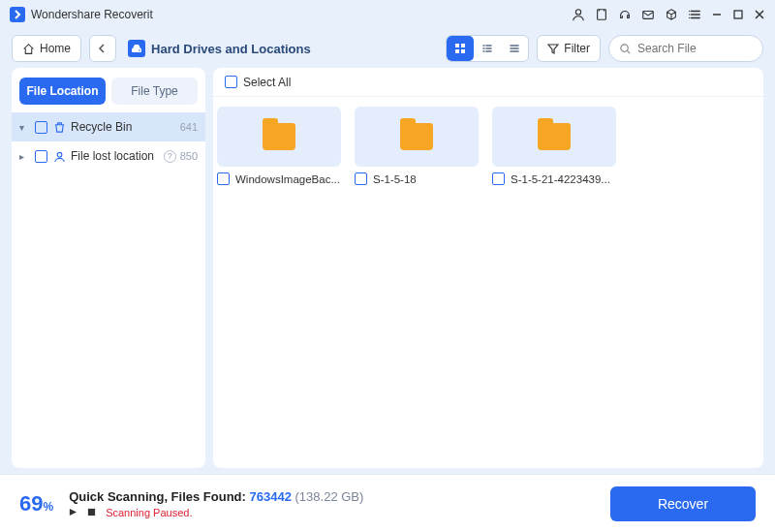 This screenshot has width=775, height=532. Describe the element at coordinates (46, 48) in the screenshot. I see `home-button: Home` at that location.